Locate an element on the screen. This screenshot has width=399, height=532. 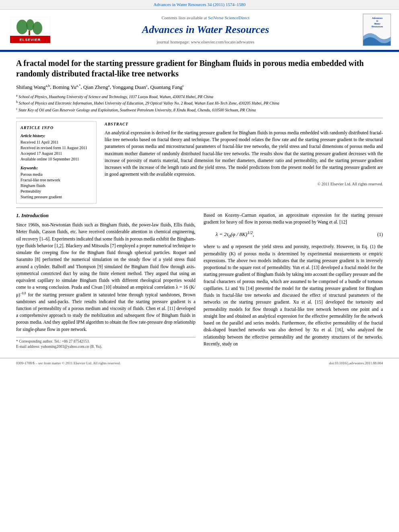
sciverse-link: SciVerse ScienceDirect is located at coordinates (228, 18).